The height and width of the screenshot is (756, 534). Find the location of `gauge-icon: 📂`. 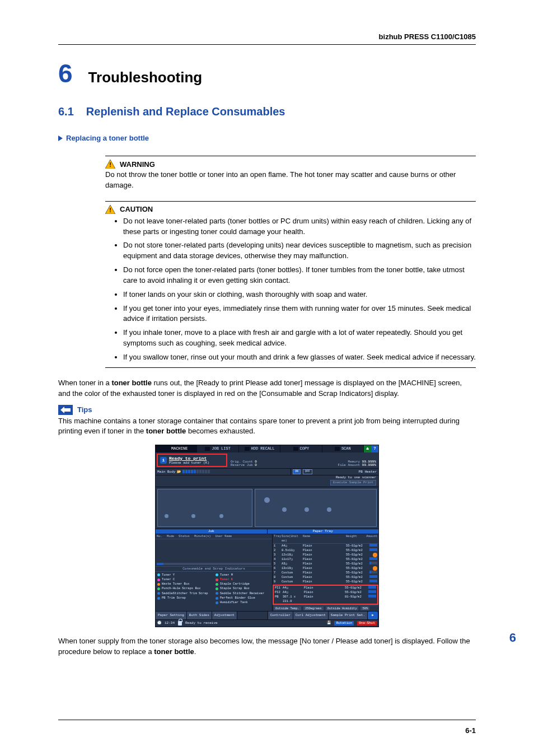

gauge-icon: 📂 is located at coordinates (179, 472).